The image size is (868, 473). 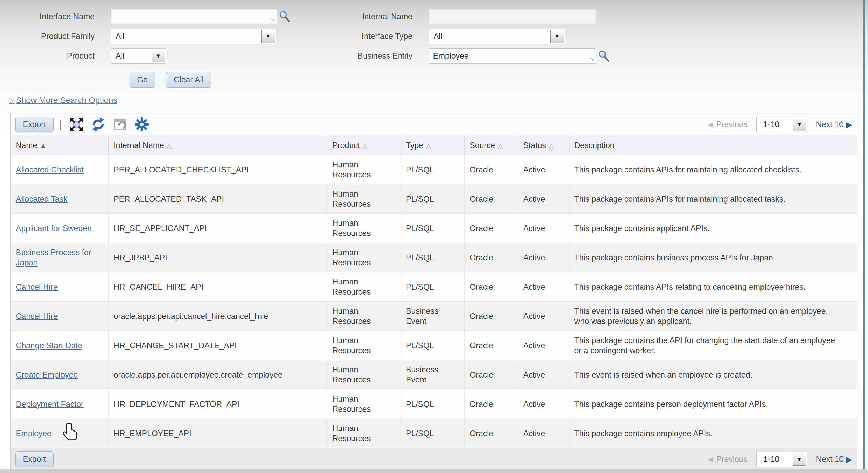 I want to click on cell-description: This event is raised when the cancel hir…, so click(x=713, y=316).